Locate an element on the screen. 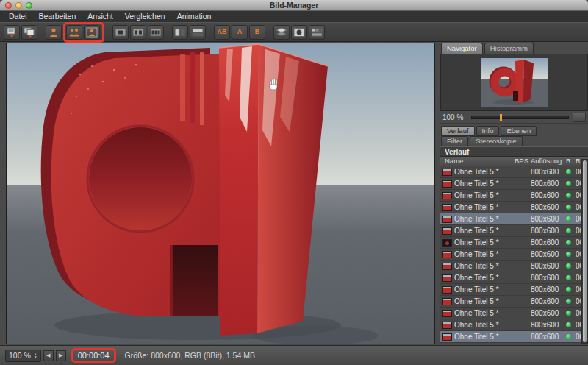 The width and height of the screenshot is (588, 365). history-scrollbar-thumb is located at coordinates (585, 252).